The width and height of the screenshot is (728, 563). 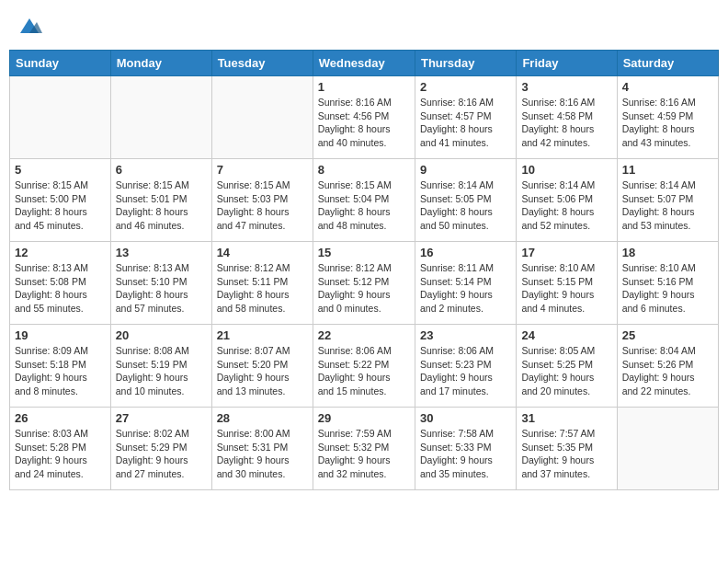 What do you see at coordinates (667, 118) in the screenshot?
I see `calendar-cell: 4Sunrise: 8:16 AM Sunset: 4:59 PM Daylig…` at bounding box center [667, 118].